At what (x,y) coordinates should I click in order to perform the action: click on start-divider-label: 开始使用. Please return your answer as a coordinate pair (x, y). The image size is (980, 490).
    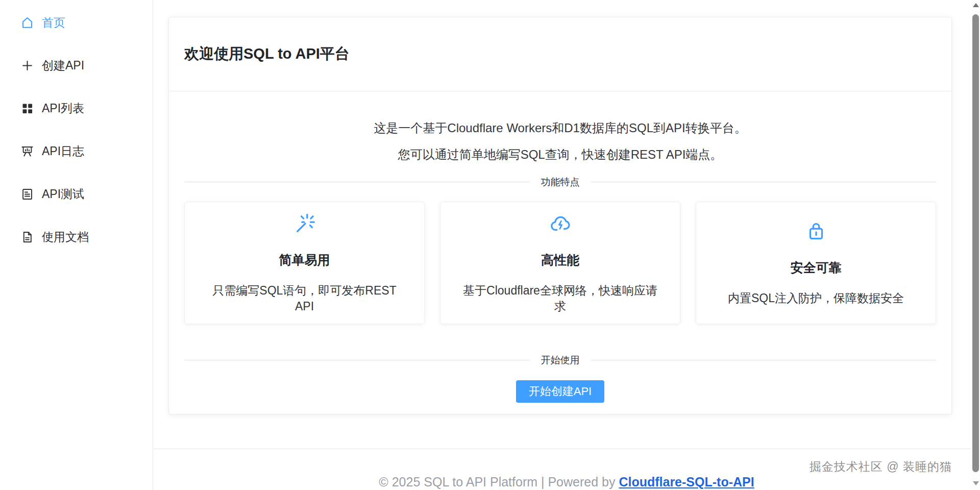
    Looking at the image, I should click on (560, 360).